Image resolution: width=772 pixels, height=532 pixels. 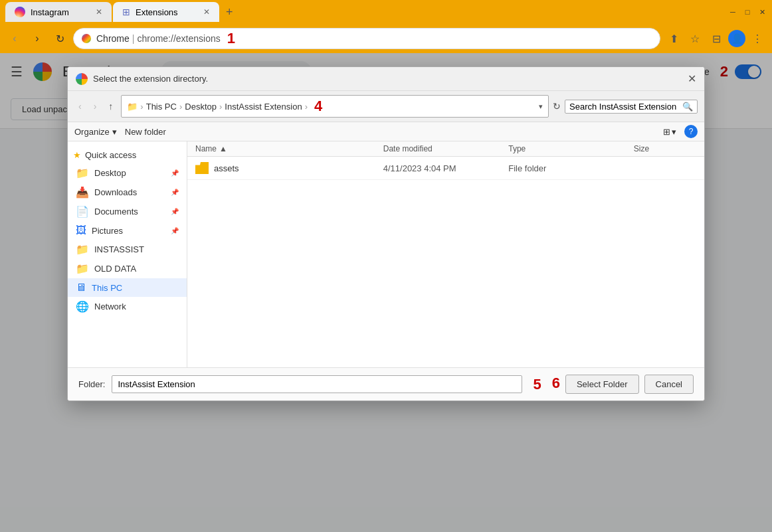 What do you see at coordinates (128, 250) in the screenshot?
I see `sidebar-item-instassist: 📁 INSTASSIST` at bounding box center [128, 250].